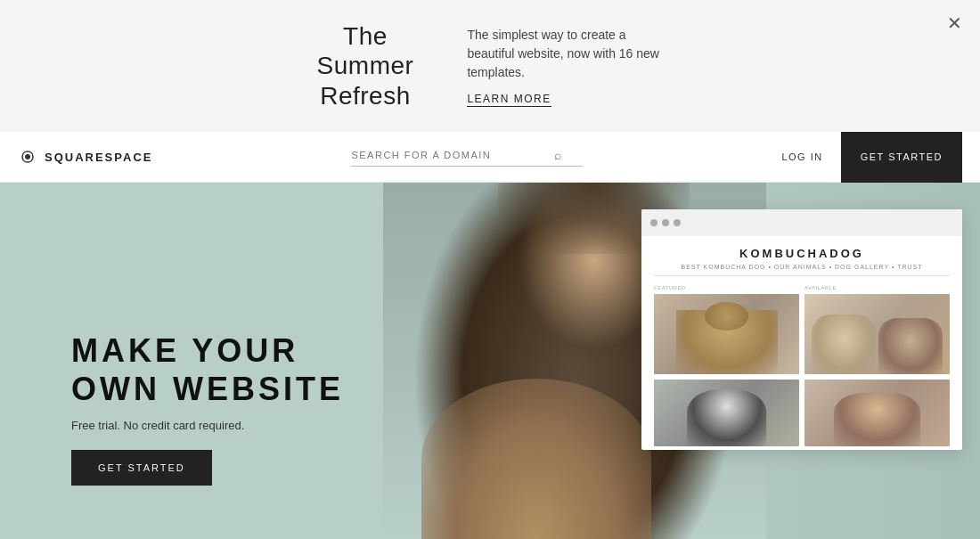 This screenshot has height=539, width=980. I want to click on card-tagline: Best Kombucha Dog • Our Animals • Dog Ga…, so click(802, 270).